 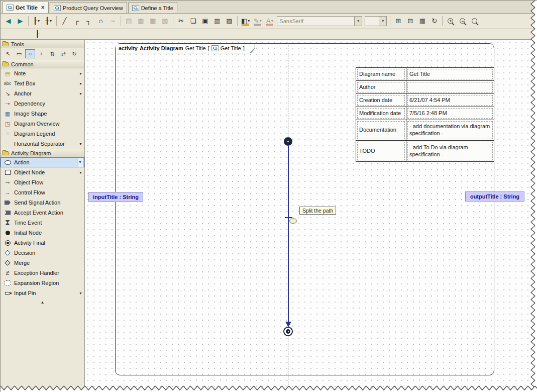 I want to click on select-in-containment-tree-button: ┠, so click(x=37, y=34).